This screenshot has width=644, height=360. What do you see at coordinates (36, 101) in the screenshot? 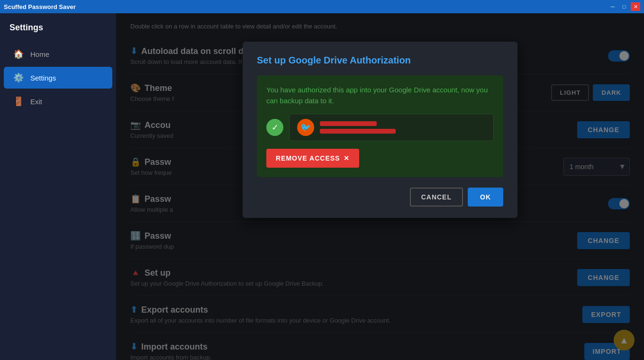
I see `sidebar-exit-label: Exit` at bounding box center [36, 101].